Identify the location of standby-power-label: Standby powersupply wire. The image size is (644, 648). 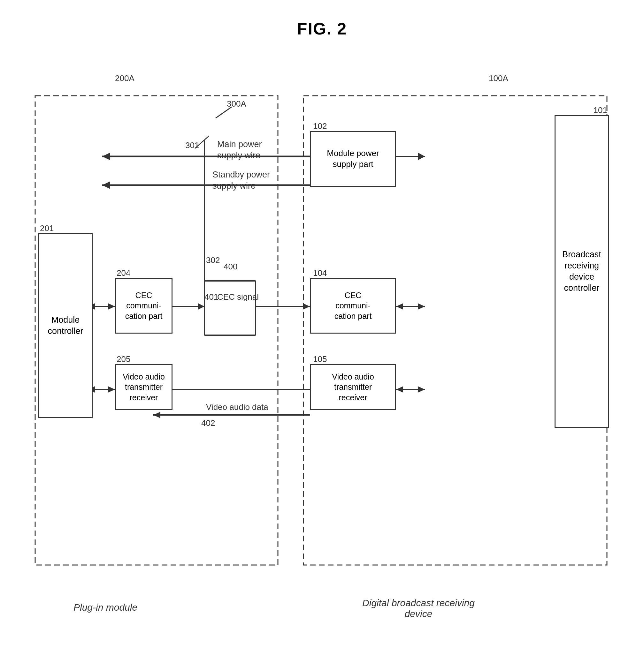
(241, 180).